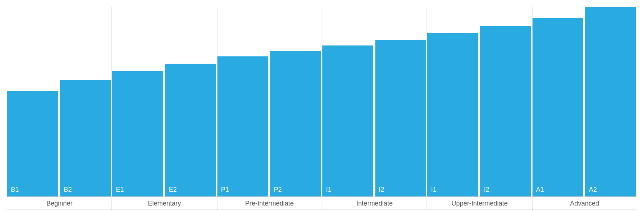 The height and width of the screenshot is (211, 644). I want to click on bar-level-label: E1, so click(120, 190).